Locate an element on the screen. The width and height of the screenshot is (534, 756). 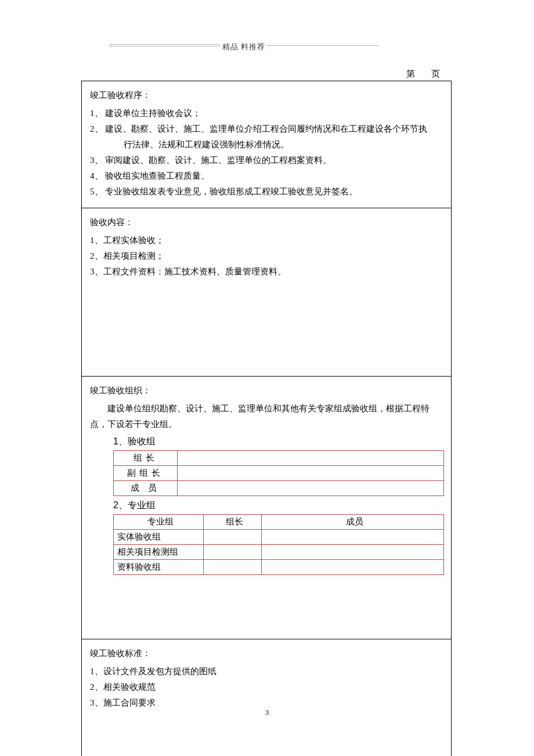
list-item: 3、工程文件资料：施工技术资料、质量管理资料。 is located at coordinates (266, 272).